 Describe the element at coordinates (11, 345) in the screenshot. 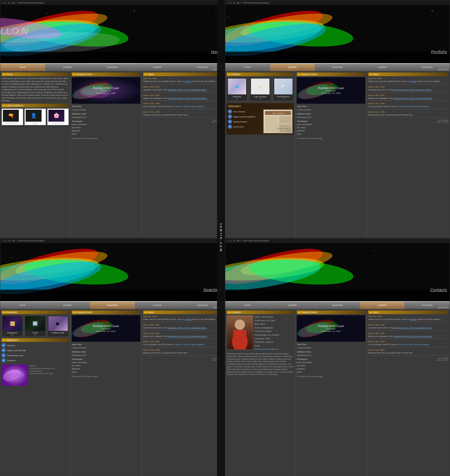

I see `wallpaper-name-1: Sensual` at that location.